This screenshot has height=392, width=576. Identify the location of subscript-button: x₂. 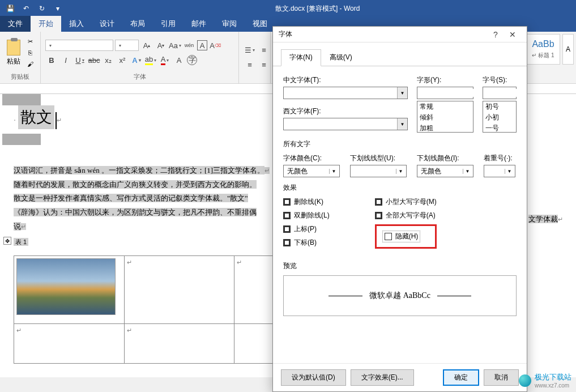
(108, 60).